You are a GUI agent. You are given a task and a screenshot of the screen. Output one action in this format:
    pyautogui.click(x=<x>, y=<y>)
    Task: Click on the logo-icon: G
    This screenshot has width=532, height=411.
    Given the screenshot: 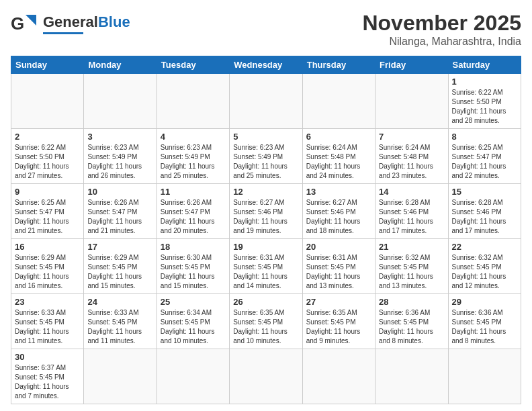 What is the action you would take?
    pyautogui.click(x=26, y=24)
    